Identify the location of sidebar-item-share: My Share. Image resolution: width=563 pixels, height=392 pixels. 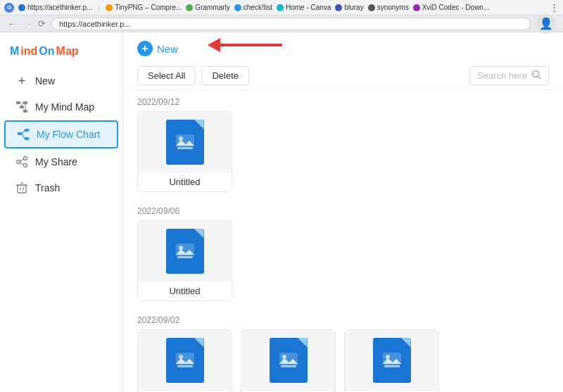
(61, 162).